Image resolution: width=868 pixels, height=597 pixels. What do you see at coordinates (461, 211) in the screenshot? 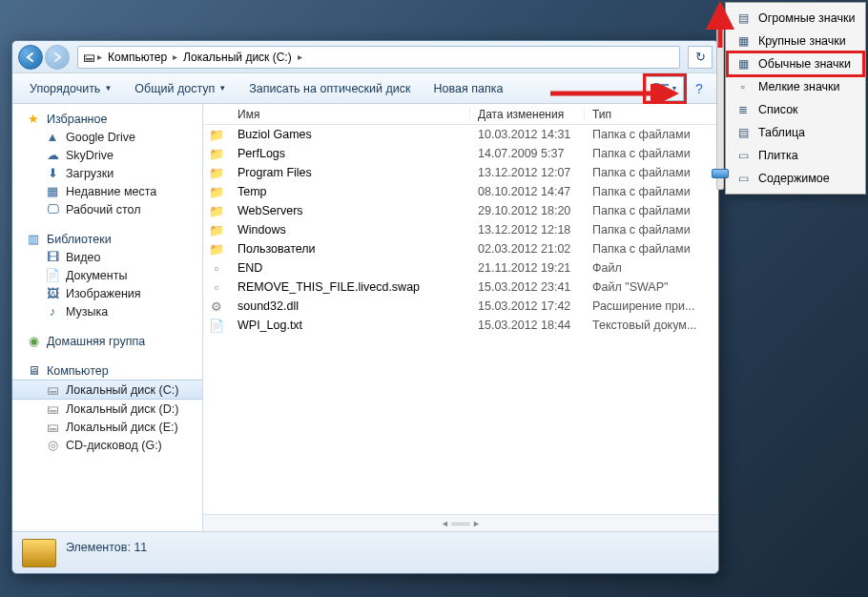
I see `file-row: 📁 WebServers 29.10.2012 18:20 Папка с фа…` at bounding box center [461, 211].